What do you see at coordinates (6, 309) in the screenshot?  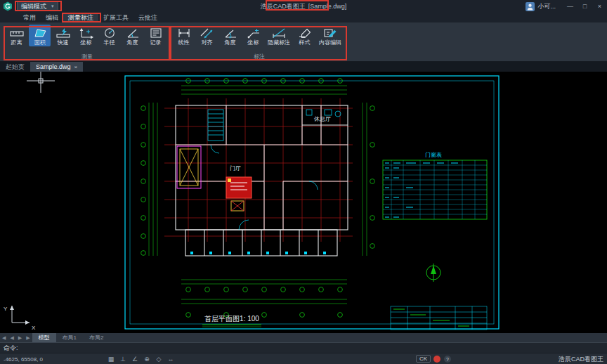 I see `ucs-y-label: Y` at bounding box center [6, 309].